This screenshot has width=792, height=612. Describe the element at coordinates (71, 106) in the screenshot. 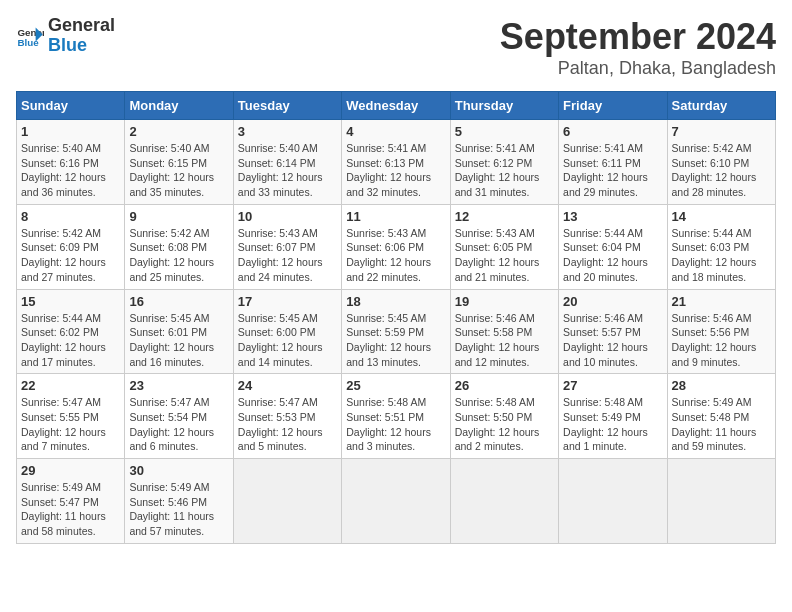

I see `header-sunday: Sunday` at that location.